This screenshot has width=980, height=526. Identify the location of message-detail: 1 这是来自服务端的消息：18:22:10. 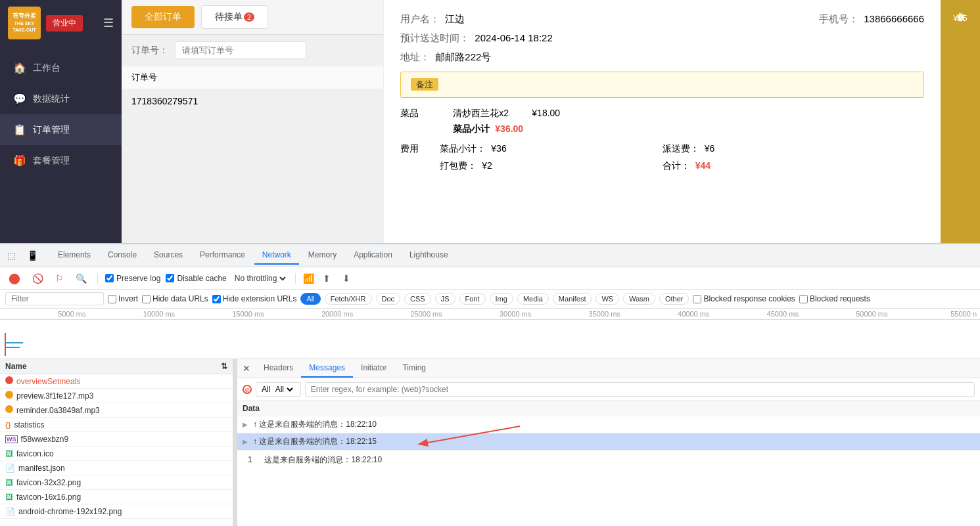
(609, 460).